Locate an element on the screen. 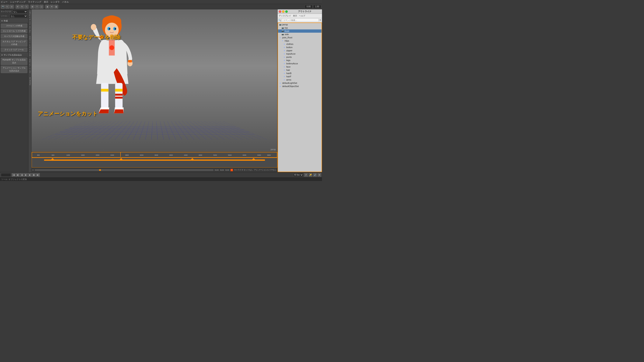  transport-prev-frame: ◀ is located at coordinates (22, 175).